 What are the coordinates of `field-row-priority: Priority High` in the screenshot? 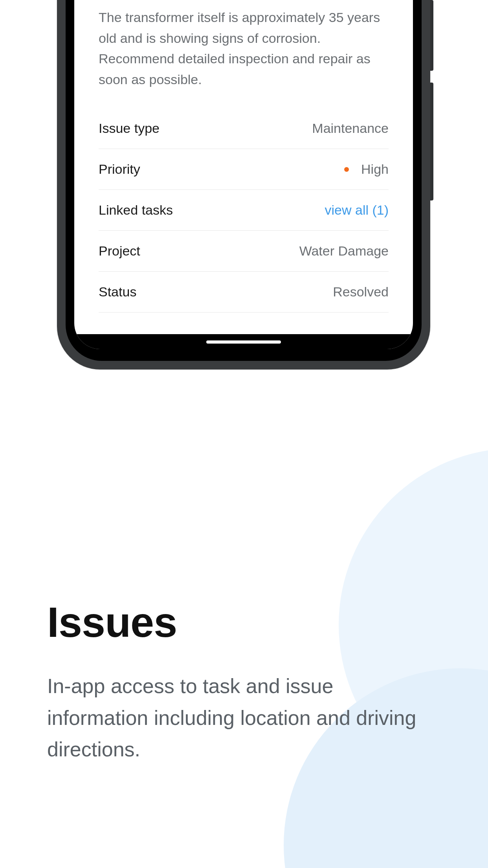 It's located at (244, 169).